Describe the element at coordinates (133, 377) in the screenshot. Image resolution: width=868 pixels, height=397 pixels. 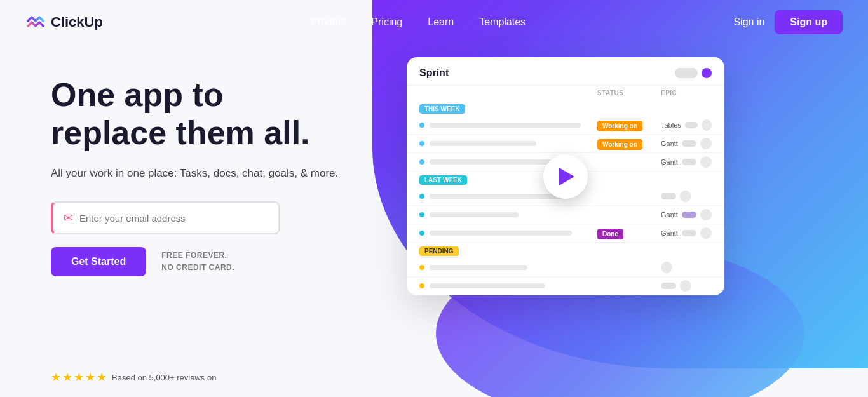
I see `rating-row: ★ ★ ★ ★ ★ Based on 5,000+ reviews on` at that location.